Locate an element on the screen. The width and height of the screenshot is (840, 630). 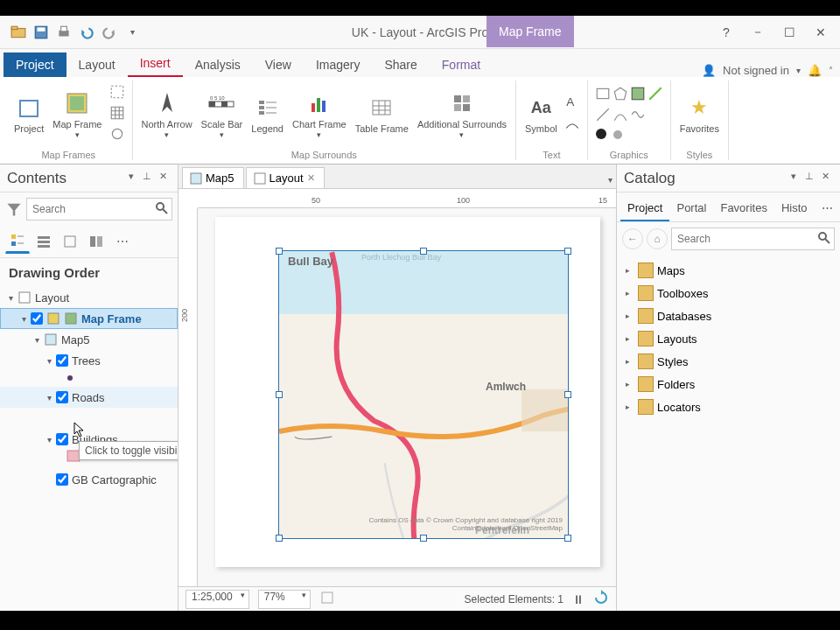
extent-icon is located at coordinates (117, 136).